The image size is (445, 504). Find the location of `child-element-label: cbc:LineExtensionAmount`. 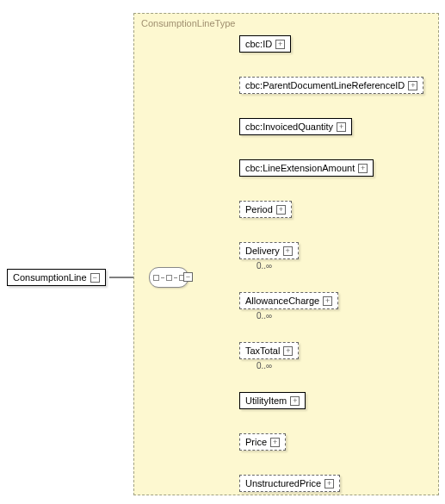

child-element-label: cbc:LineExtensionAmount is located at coordinates (300, 168).